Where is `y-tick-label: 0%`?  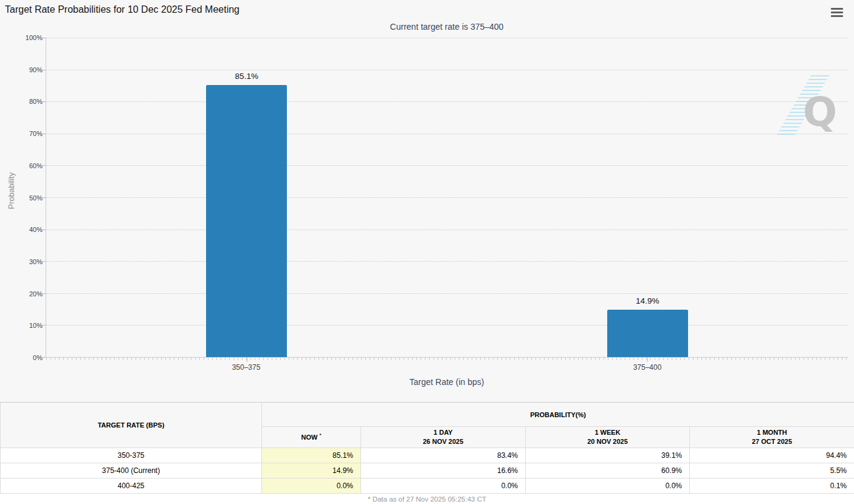
y-tick-label: 0% is located at coordinates (38, 358).